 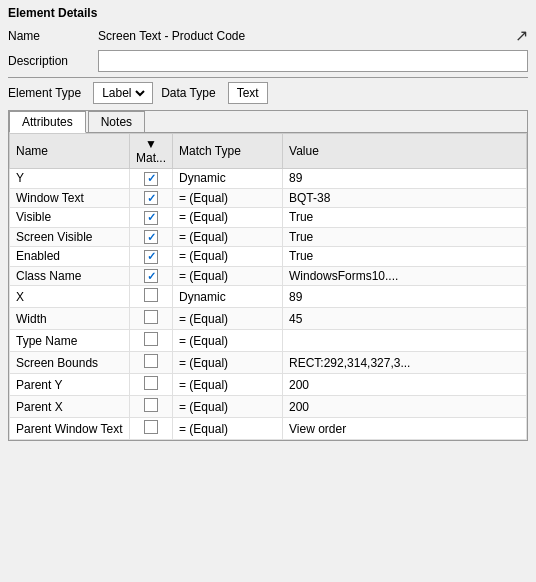 What do you see at coordinates (313, 61) in the screenshot?
I see `description-input` at bounding box center [313, 61].